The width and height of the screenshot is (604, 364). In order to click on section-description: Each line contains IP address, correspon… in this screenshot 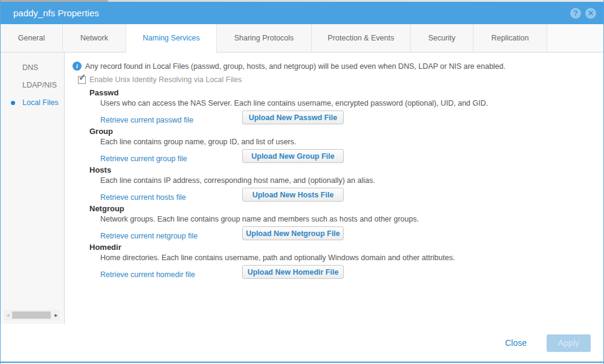, I will do `click(352, 182)`.